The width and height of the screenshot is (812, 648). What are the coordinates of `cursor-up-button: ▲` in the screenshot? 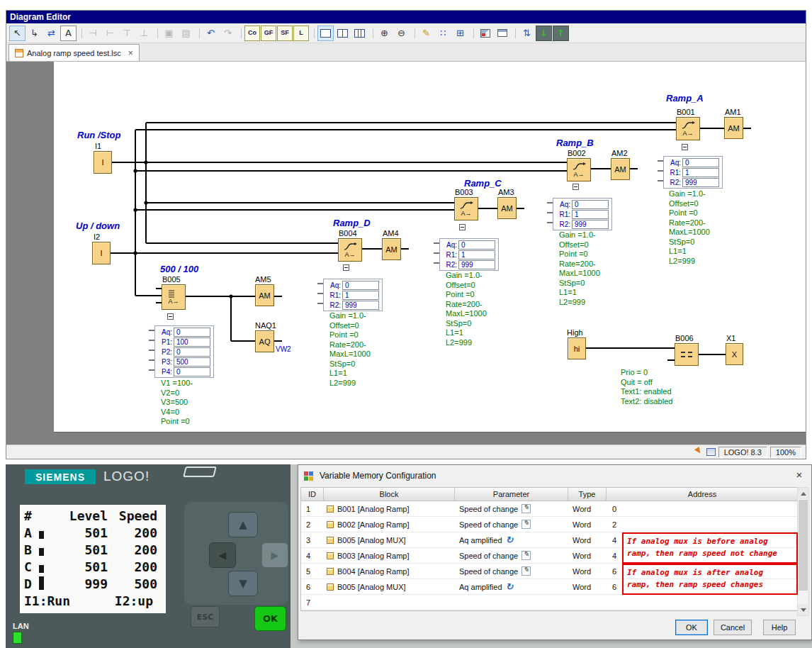 It's located at (243, 525).